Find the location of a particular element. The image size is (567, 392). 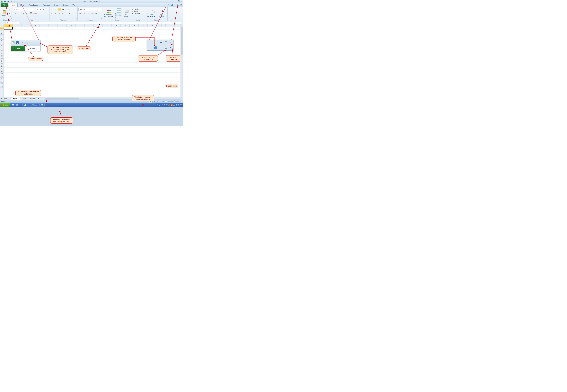

callout-close-workbook: Click here to close this workbook. is located at coordinates (148, 58).